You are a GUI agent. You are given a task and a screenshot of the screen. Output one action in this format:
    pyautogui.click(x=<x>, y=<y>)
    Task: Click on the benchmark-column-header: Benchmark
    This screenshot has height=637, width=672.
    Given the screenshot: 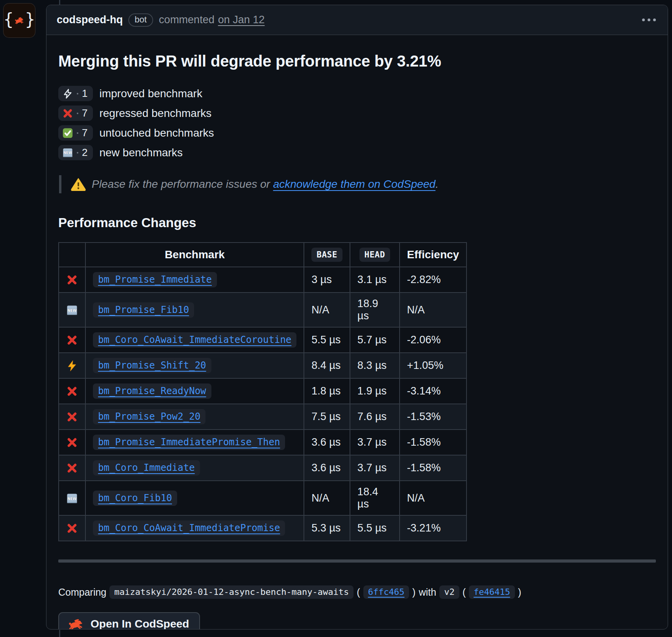 What is the action you would take?
    pyautogui.click(x=194, y=255)
    